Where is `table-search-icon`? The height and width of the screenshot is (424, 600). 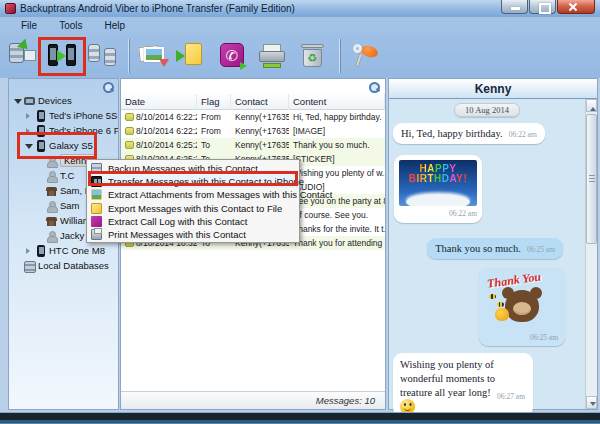
table-search-icon is located at coordinates (374, 88).